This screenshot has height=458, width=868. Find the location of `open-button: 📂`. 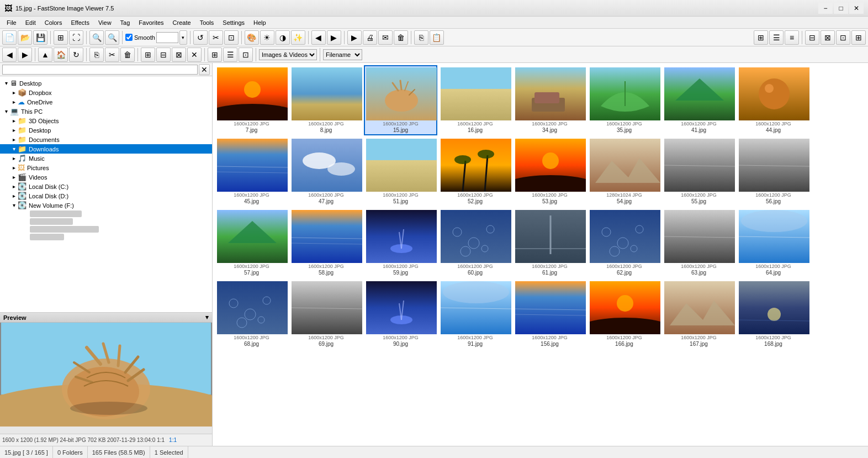

open-button: 📂 is located at coordinates (25, 38).